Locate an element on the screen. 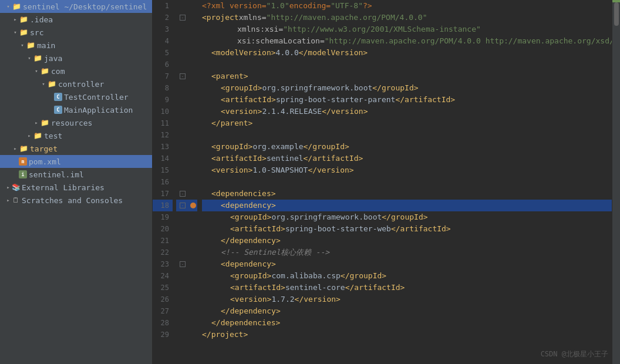 The width and height of the screenshot is (620, 364). fold-17: - is located at coordinates (183, 194).